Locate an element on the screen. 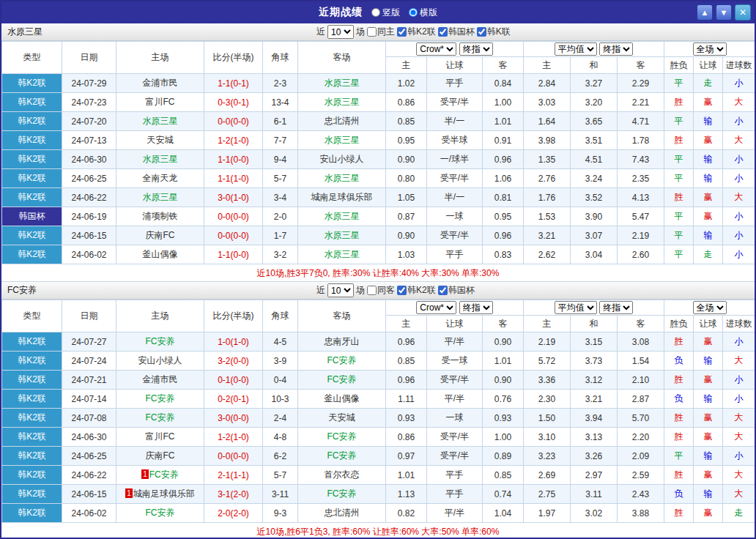 This screenshot has height=539, width=756. move-down-button: ▼ is located at coordinates (724, 12).